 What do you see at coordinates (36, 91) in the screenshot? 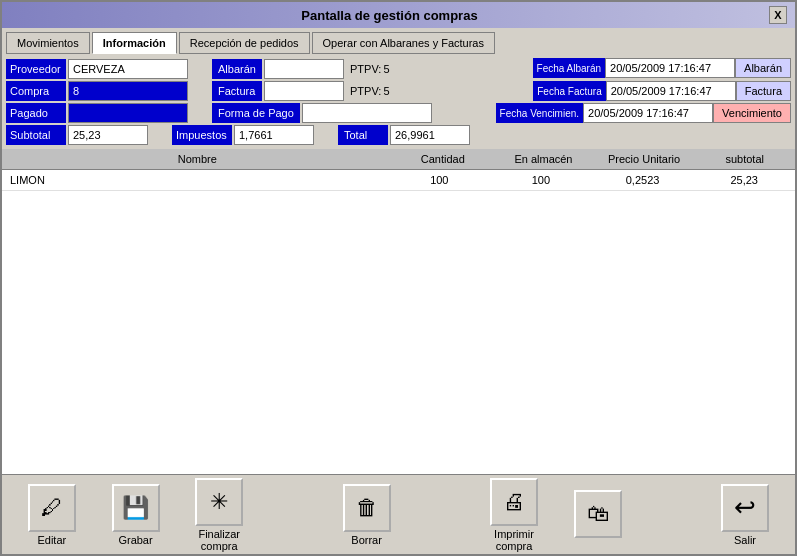
I see `compra-label: Compra` at bounding box center [36, 91].